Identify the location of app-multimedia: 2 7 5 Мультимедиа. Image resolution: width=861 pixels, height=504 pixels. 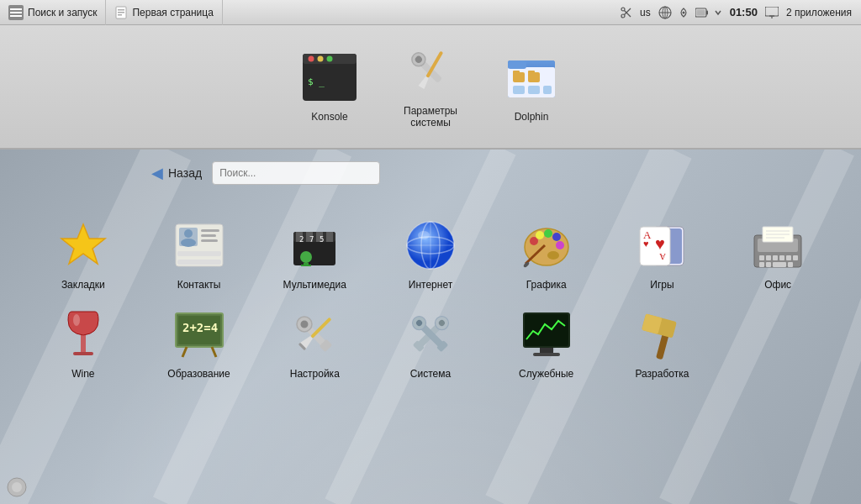
(314, 255).